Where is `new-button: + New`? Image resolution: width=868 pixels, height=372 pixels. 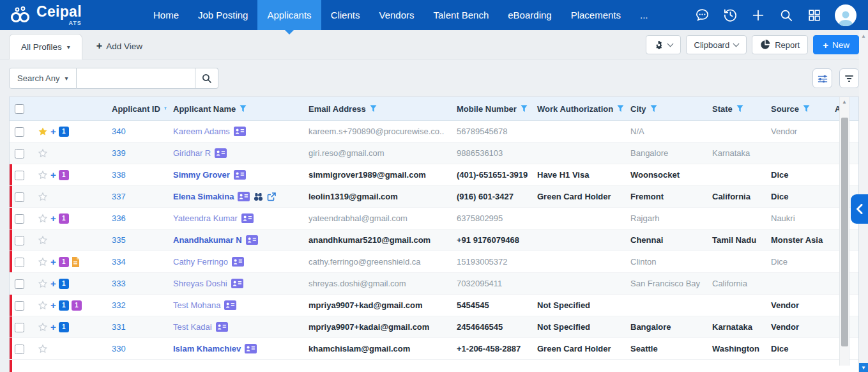 new-button: + New is located at coordinates (836, 45).